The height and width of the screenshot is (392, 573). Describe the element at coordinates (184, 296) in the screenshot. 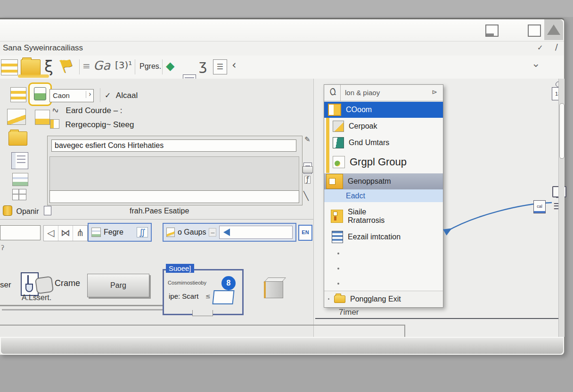

I see `suoee-line2: ipe: Scart` at that location.